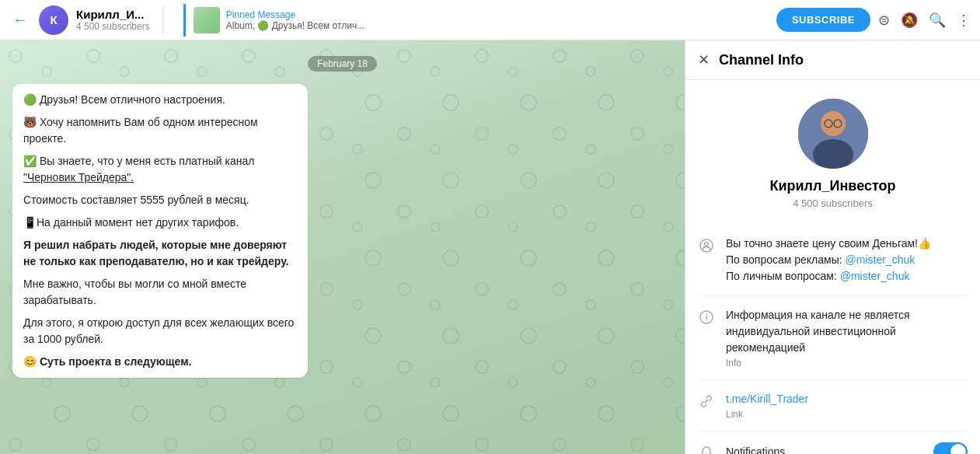  Describe the element at coordinates (160, 331) in the screenshot. I see `msg-line8: Для этого, я открою доступ для всех жела…` at that location.